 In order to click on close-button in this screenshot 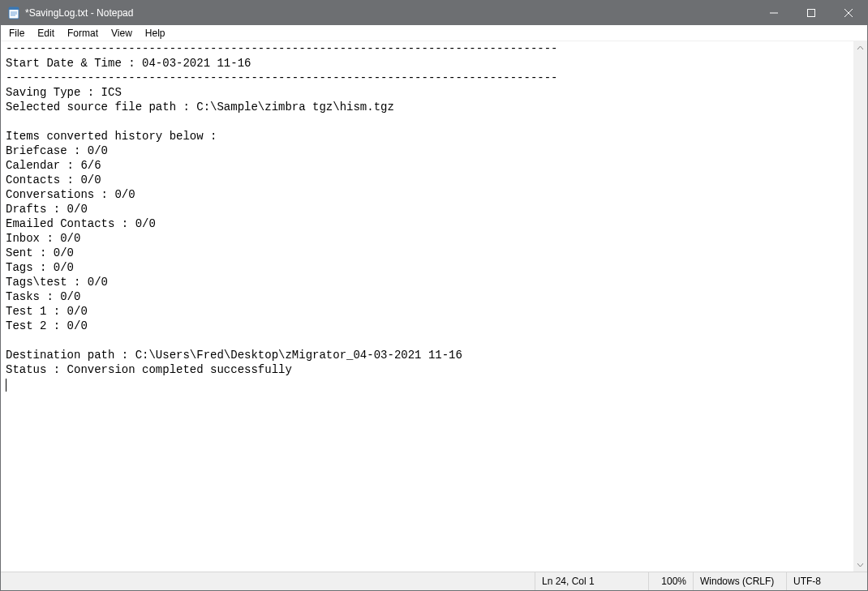, I will do `click(849, 13)`.